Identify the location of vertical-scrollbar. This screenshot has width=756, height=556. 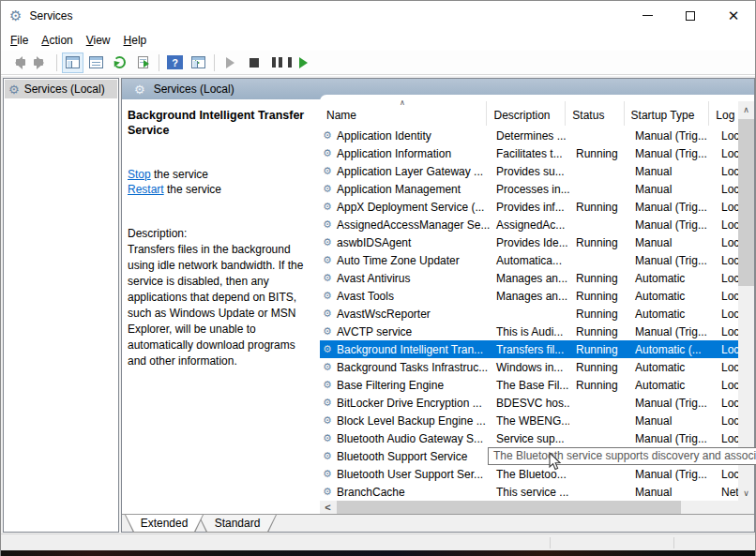
(747, 301).